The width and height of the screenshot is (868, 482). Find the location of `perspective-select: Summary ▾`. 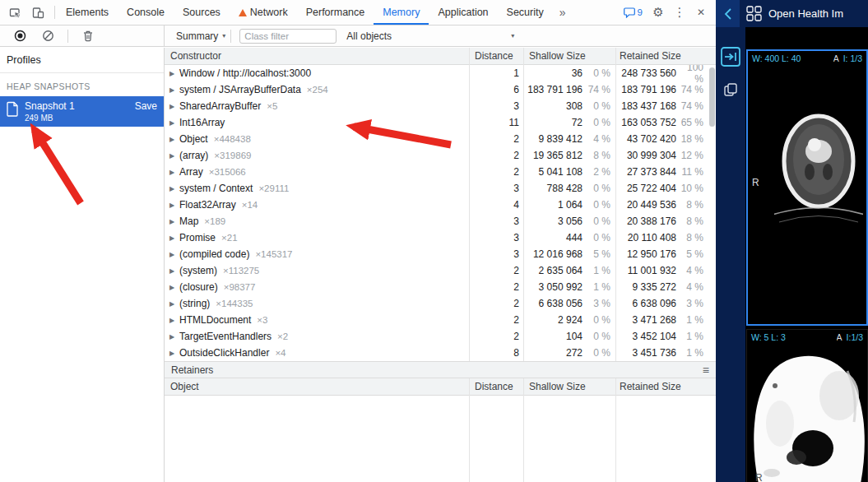

perspective-select: Summary ▾ is located at coordinates (201, 36).